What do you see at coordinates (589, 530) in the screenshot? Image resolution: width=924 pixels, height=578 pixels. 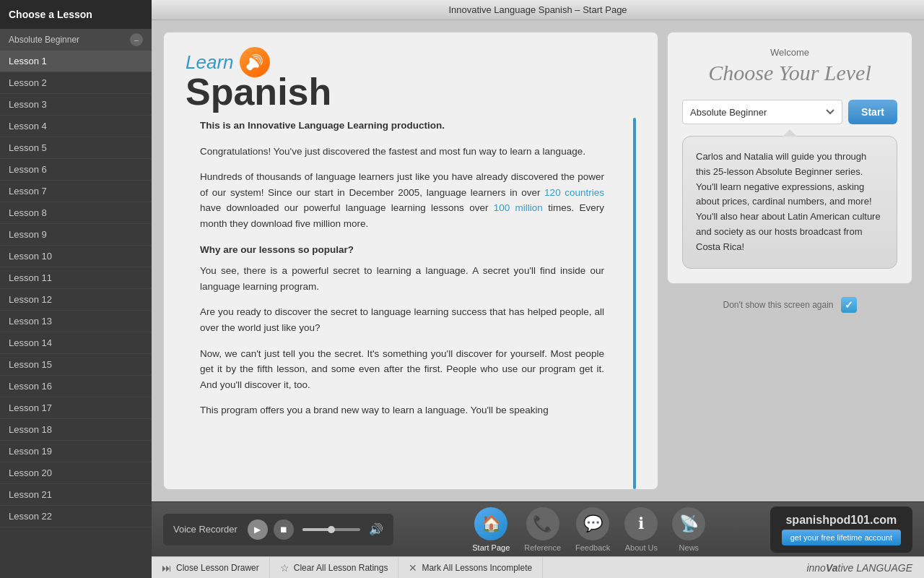 I see `nav-icons-section: 🏠Start Page📞Reference💬FeedbackℹAbout Us📡…` at bounding box center [589, 530].